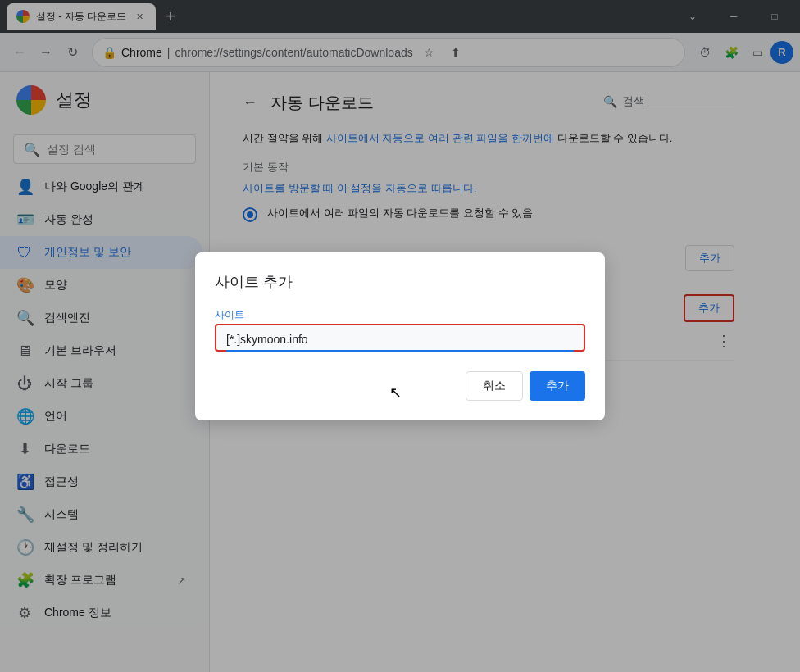 The image size is (800, 672). Describe the element at coordinates (557, 386) in the screenshot. I see `add-confirm-button: 추가` at that location.